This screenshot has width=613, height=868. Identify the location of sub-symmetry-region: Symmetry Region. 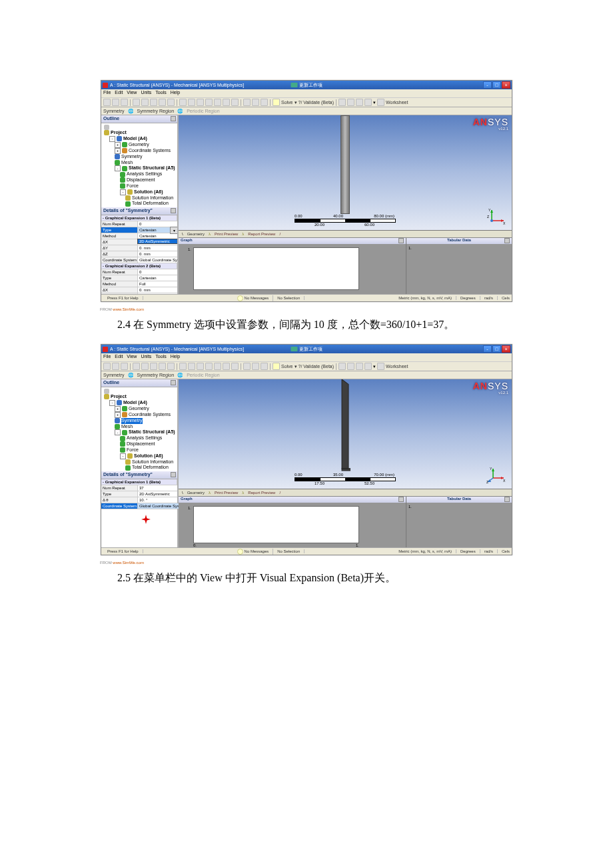
(156, 375).